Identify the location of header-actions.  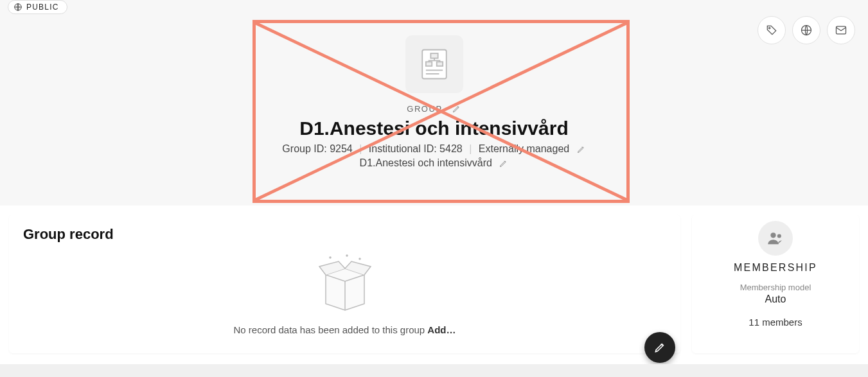
(806, 30).